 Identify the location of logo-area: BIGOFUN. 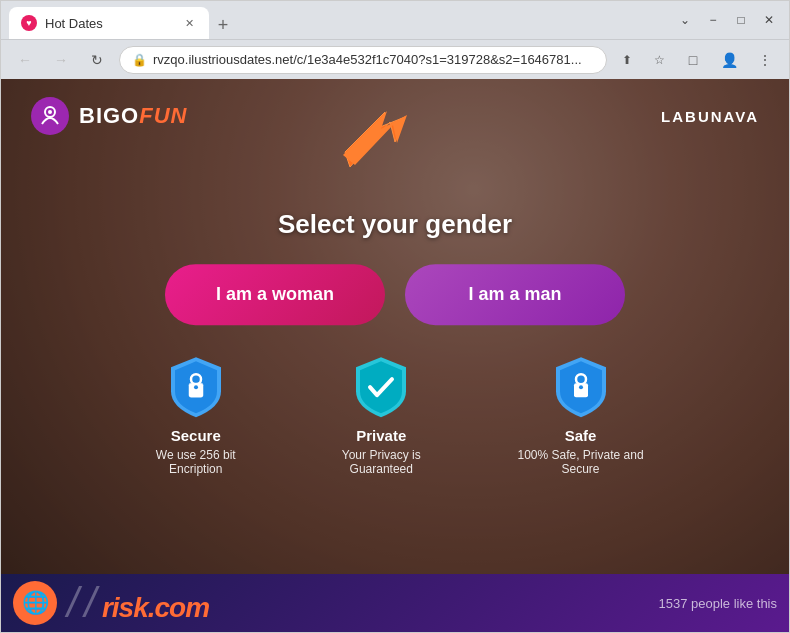
(109, 116).